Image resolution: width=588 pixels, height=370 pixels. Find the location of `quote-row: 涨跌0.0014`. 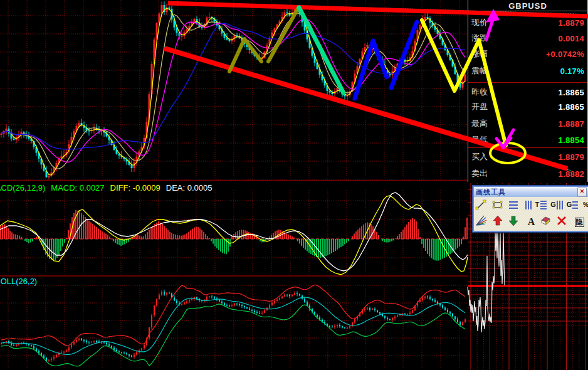

quote-row: 涨跌0.0014 is located at coordinates (528, 38).